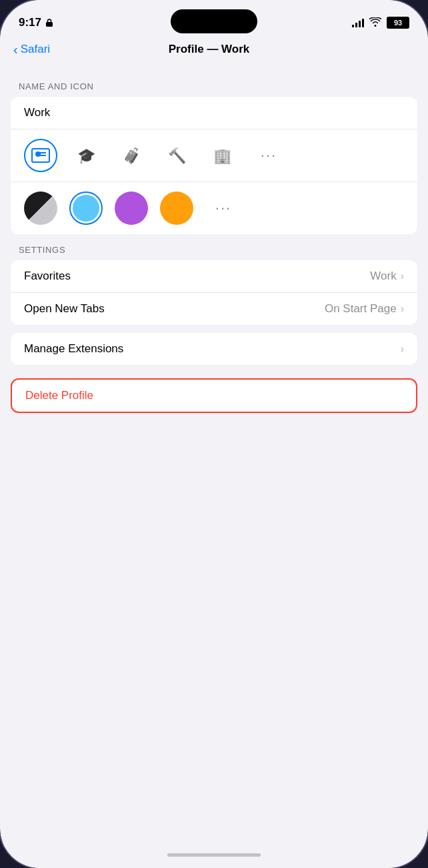 The width and height of the screenshot is (428, 868). Describe the element at coordinates (214, 396) in the screenshot. I see `delete-profile-row: Delete Profile` at that location.